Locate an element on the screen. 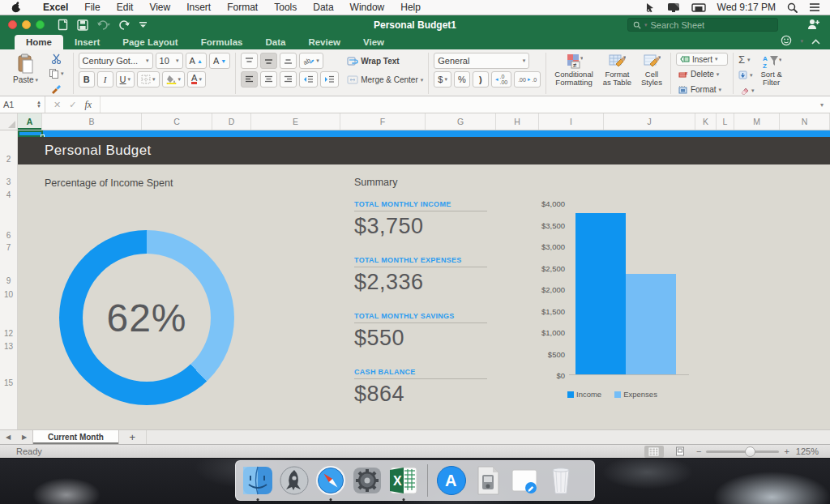 This screenshot has height=504, width=830. ribbon-tab-data: Data is located at coordinates (276, 42).